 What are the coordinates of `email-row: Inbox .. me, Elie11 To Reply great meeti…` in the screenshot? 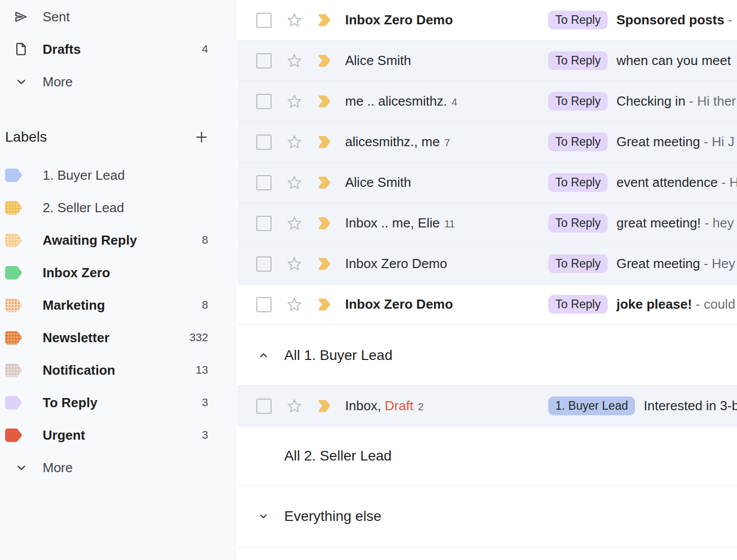 It's located at (487, 223).